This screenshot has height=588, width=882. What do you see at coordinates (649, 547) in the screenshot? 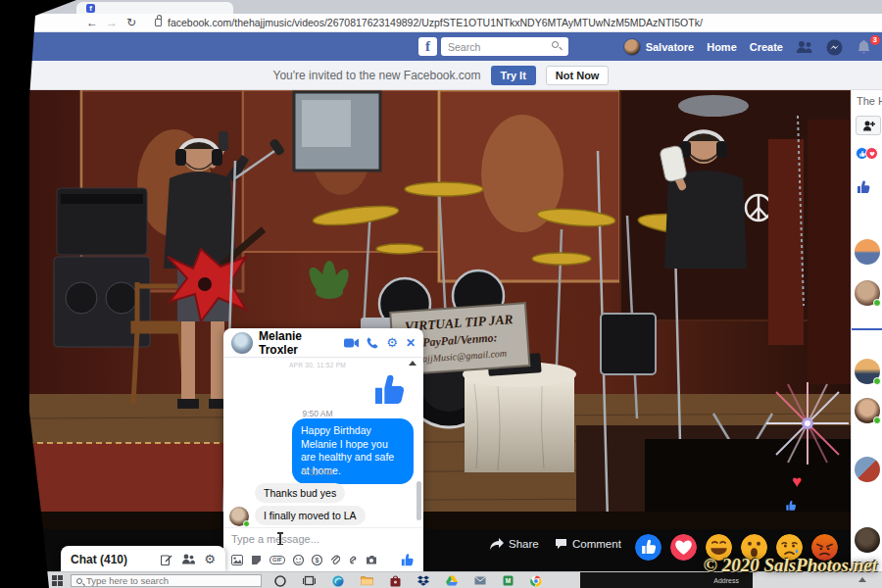
I see `reaction-like-button` at bounding box center [649, 547].